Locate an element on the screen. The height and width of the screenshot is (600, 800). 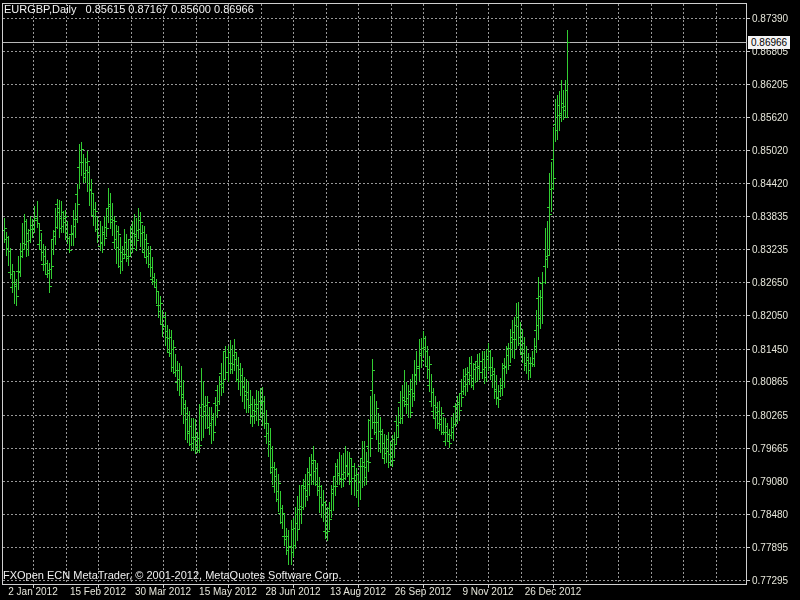
price-axis-label: 0.80265 is located at coordinates (770, 416).